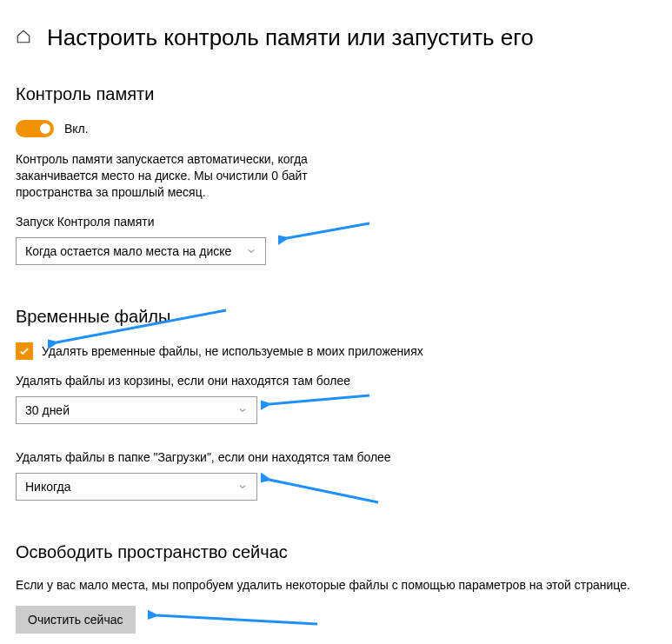  I want to click on delete-temp-files-label: Удалять временные файлы, не используемые…, so click(233, 351).